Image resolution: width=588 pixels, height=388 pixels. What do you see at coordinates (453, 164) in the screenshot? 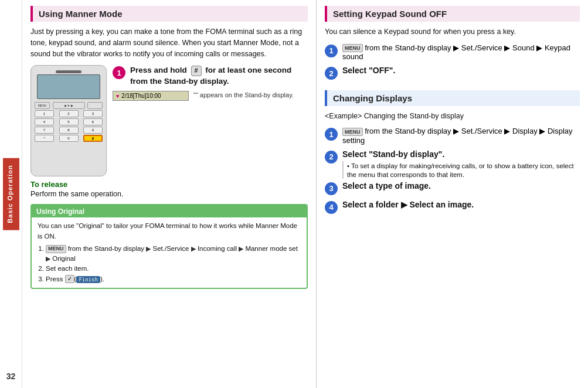
I see `display-step2-row: 2 Select "Stand-by display". • To set a …` at bounding box center [453, 164].